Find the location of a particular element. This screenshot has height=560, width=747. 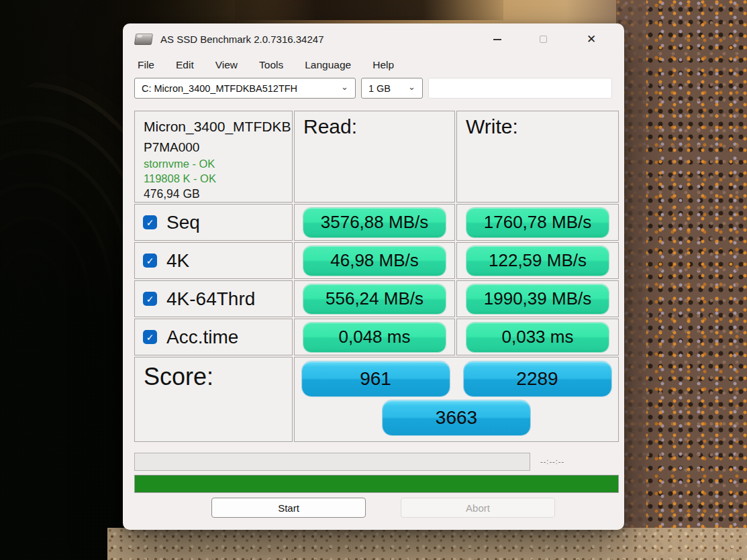

4k64thrd-write-value: 1990,39 MB/s is located at coordinates (538, 299).